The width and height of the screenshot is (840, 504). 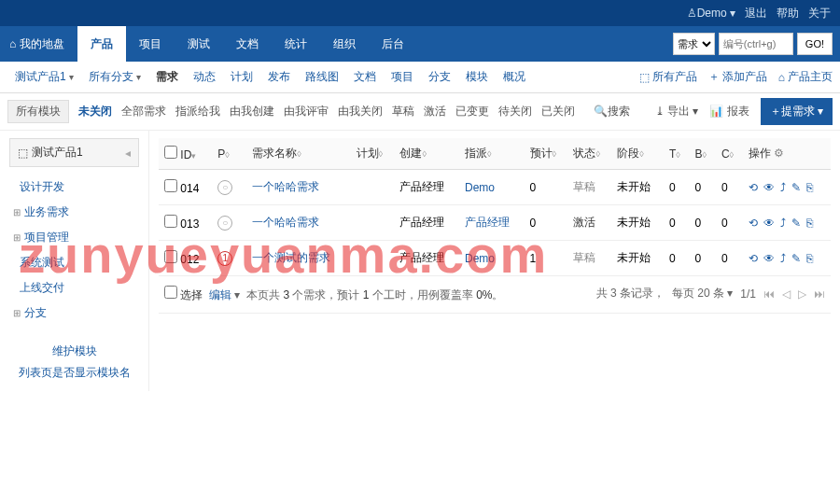 What do you see at coordinates (393, 44) in the screenshot?
I see `nav-后台: 后台` at bounding box center [393, 44].